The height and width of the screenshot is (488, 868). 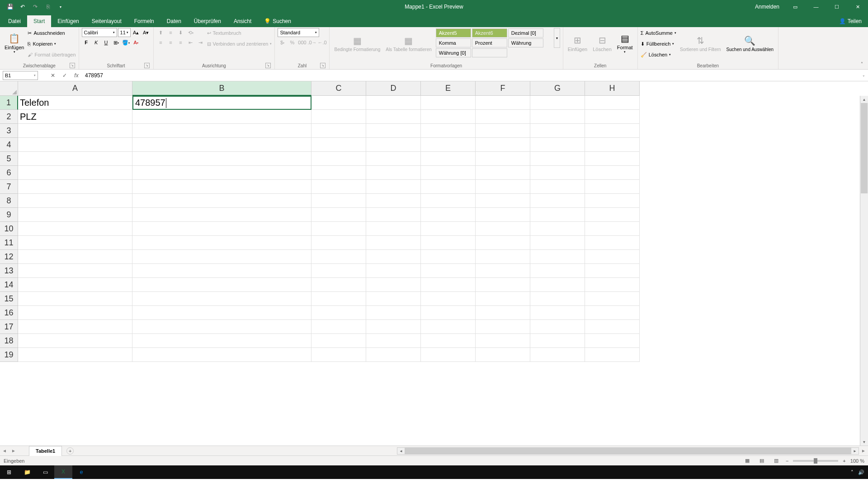 What do you see at coordinates (171, 33) in the screenshot?
I see `align-middle-icon: ≡` at bounding box center [171, 33].